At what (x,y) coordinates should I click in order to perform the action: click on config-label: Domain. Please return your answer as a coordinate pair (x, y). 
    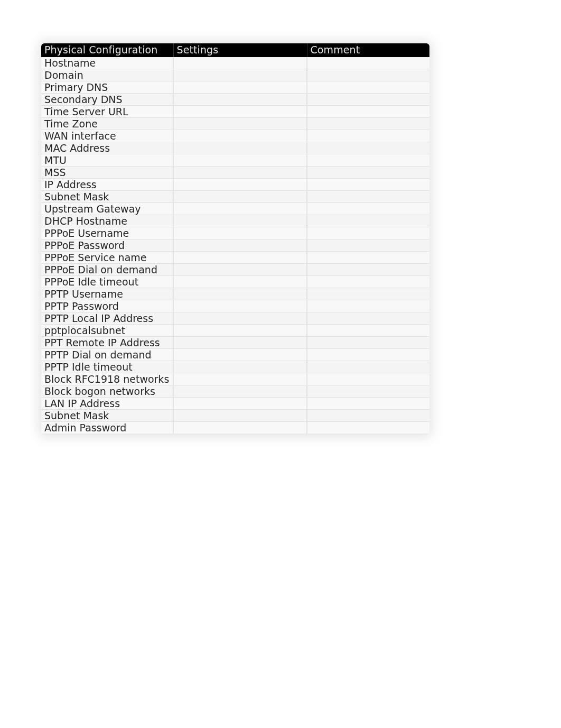
    Looking at the image, I should click on (107, 75).